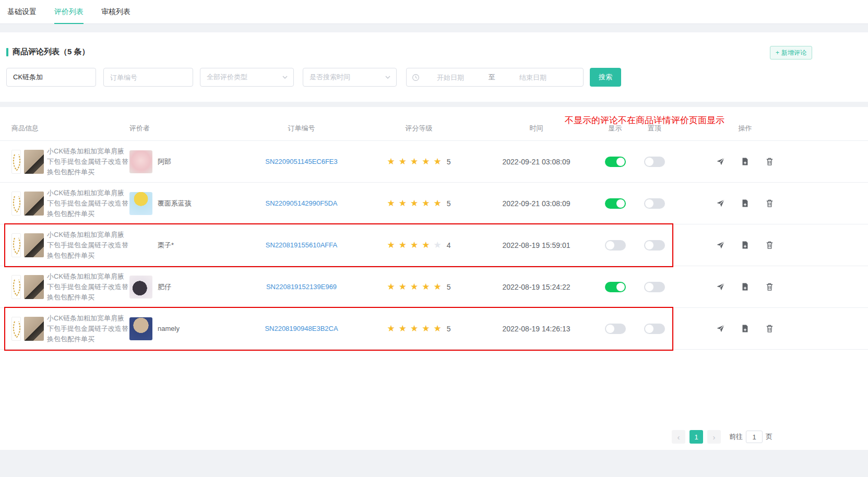 The image size is (868, 477). I want to click on table-row: 小CK链条加粗加宽单肩腋下包手提包金属链子改造替换包包配件单买 肥仔 SN220…, so click(434, 287).